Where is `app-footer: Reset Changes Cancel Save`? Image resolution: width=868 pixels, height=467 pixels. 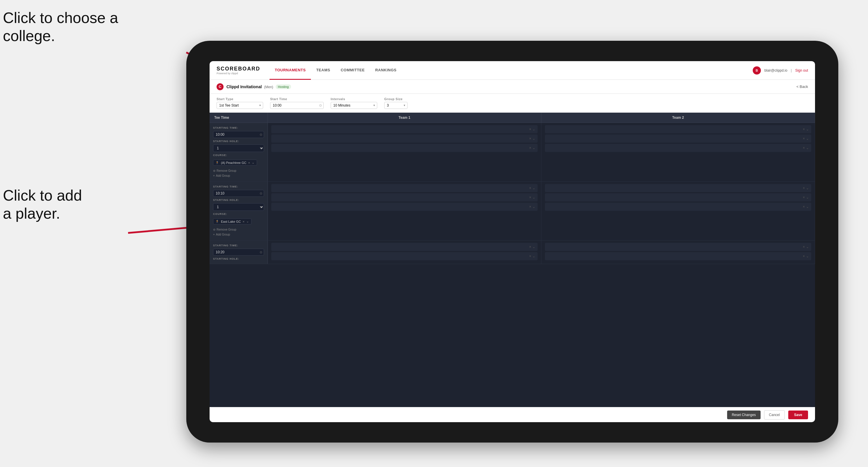 app-footer: Reset Changes Cancel Save is located at coordinates (512, 414).